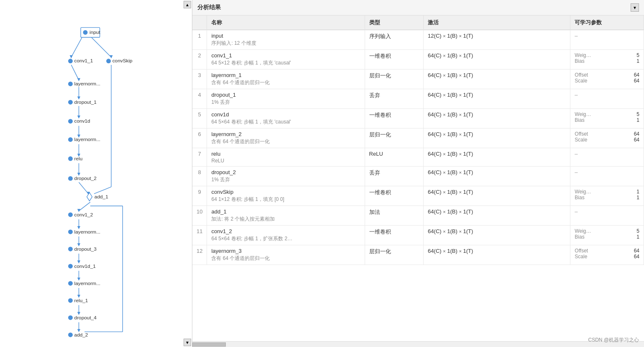  I want to click on panel-header: 分析结果 ▼, so click(418, 8).